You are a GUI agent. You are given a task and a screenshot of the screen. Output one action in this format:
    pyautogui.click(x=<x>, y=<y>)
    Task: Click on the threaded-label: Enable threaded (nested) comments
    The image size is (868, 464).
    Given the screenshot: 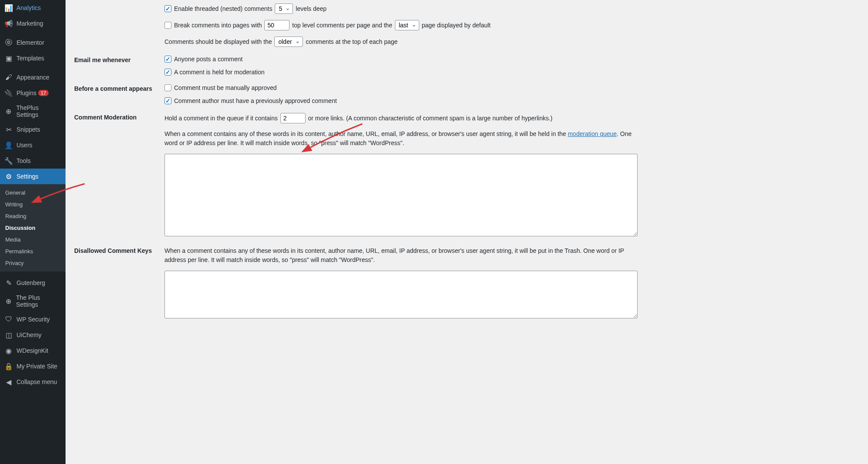 What is the action you would take?
    pyautogui.click(x=223, y=9)
    